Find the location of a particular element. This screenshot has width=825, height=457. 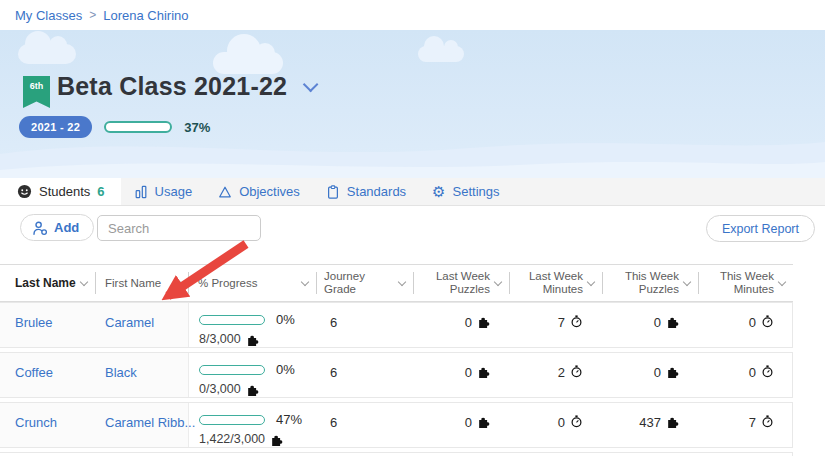

class-switcher-chevron-down-icon is located at coordinates (311, 85).